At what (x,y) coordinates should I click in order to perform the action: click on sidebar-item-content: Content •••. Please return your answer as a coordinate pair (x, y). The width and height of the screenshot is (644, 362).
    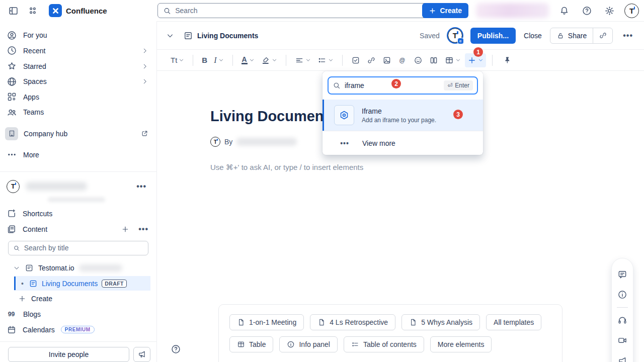
    Looking at the image, I should click on (78, 229).